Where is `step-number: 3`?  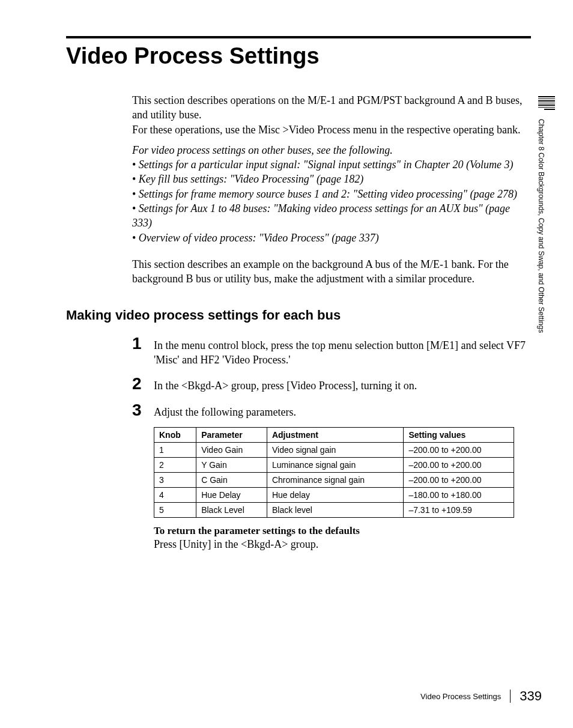 step-number: 3 is located at coordinates (143, 410).